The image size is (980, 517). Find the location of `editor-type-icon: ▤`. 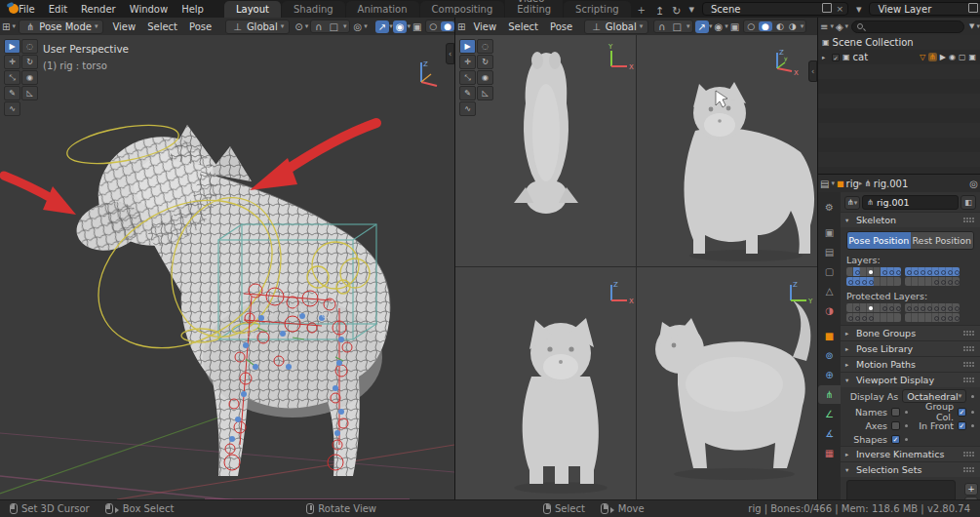

editor-type-icon: ▤ is located at coordinates (825, 183).